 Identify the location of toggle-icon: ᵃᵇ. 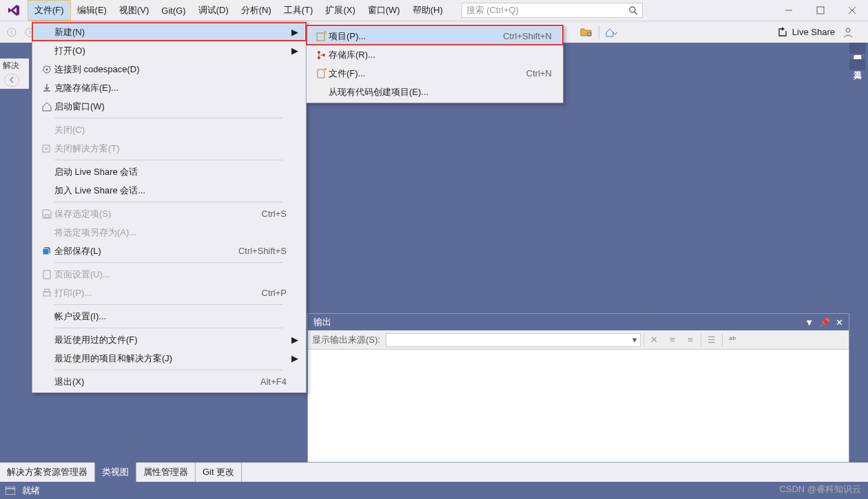
(733, 340).